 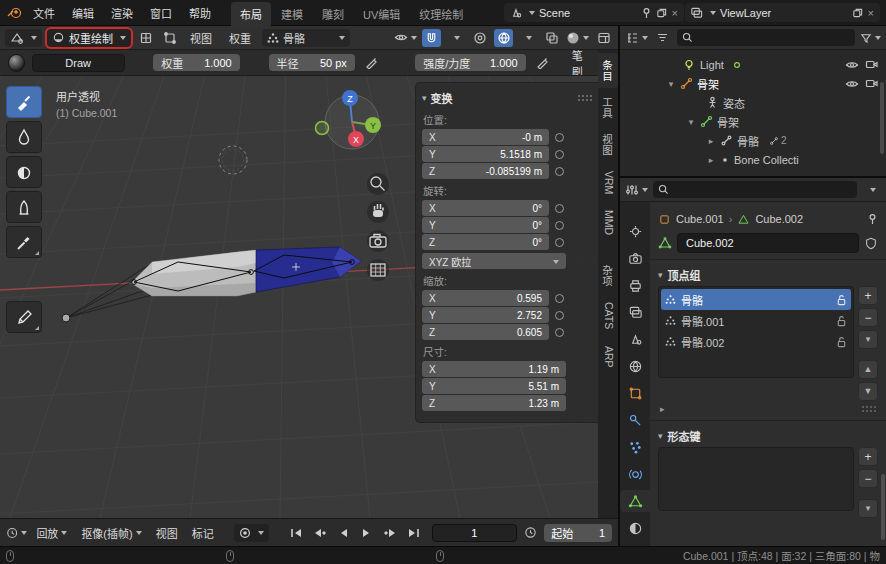 I want to click on bone-root-ball, so click(x=66, y=318).